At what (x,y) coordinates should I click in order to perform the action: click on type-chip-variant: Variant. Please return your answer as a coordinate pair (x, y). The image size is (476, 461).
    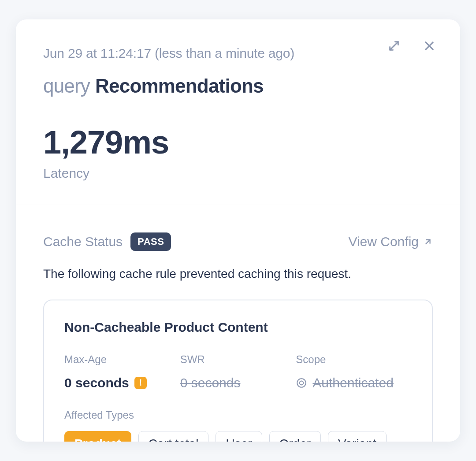
    Looking at the image, I should click on (357, 436).